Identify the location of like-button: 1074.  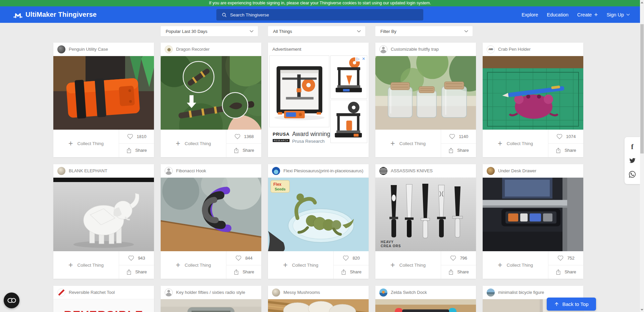
(566, 137).